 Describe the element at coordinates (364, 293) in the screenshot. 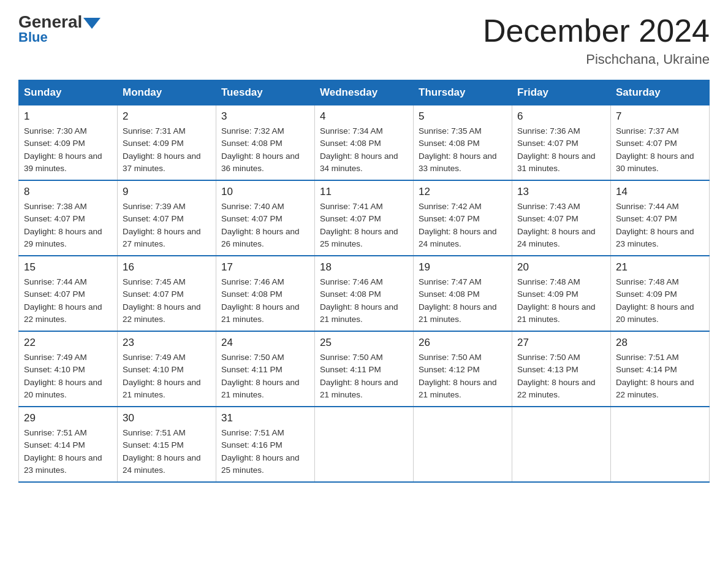

I see `table-row: 18 Sunrise: 7:46 AM Sunset: 4:08 PM Dayl…` at that location.